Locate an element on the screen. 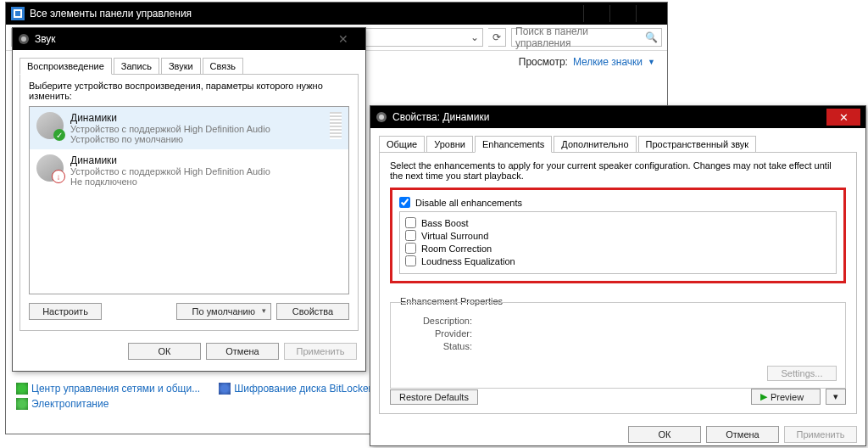 The width and height of the screenshot is (868, 448). close-button is located at coordinates (649, 14).